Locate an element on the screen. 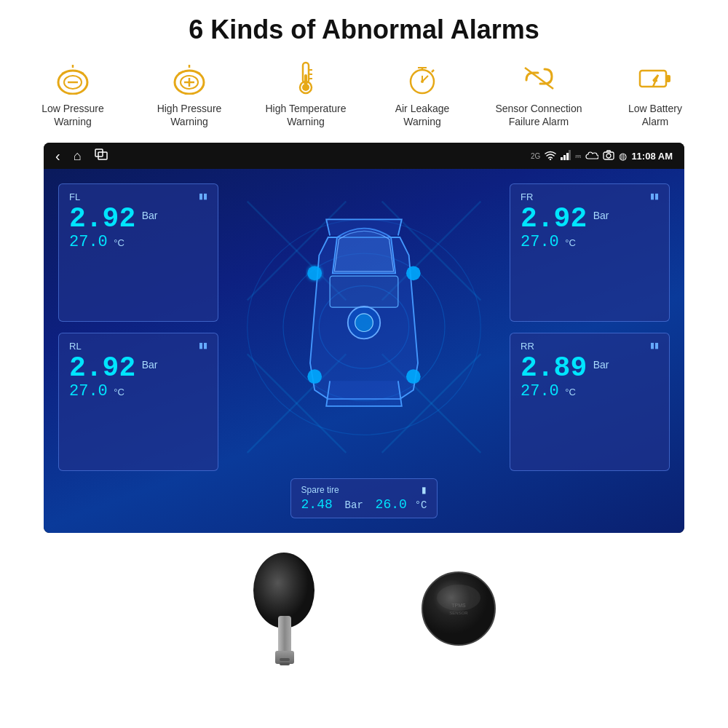 The height and width of the screenshot is (728, 728). tire-rr-temp: 27.0 °C is located at coordinates (590, 392).